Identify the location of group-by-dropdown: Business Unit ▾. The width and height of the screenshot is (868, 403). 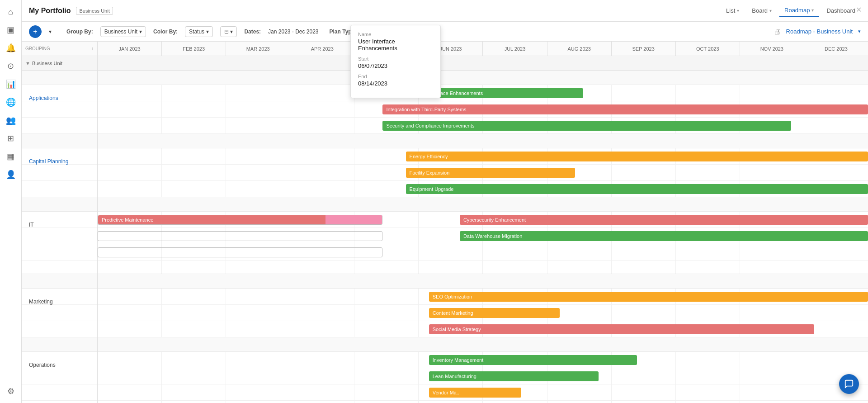
(123, 32).